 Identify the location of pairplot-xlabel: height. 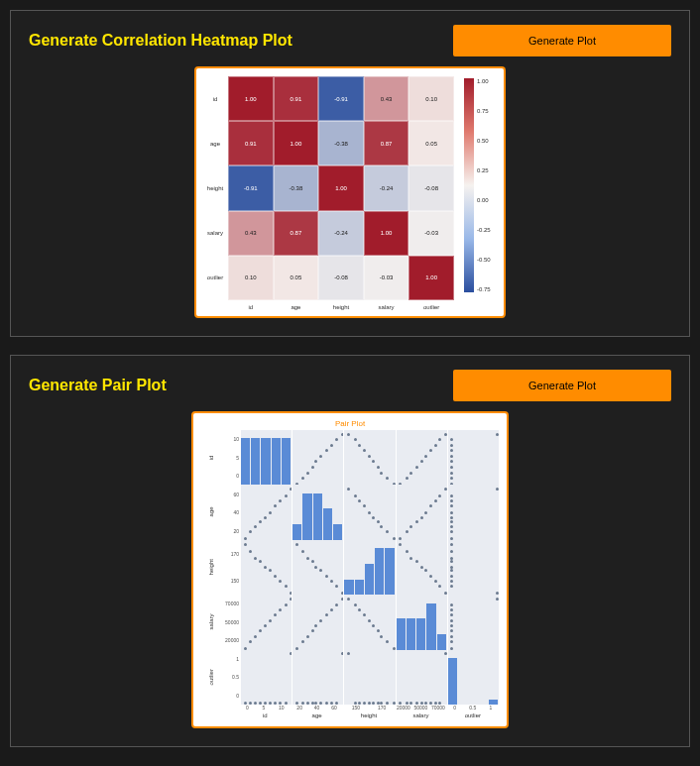
(369, 715).